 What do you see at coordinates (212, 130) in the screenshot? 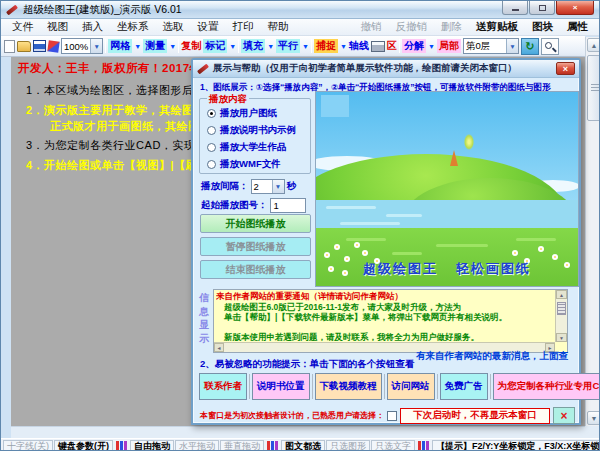
I see `radio-icon` at bounding box center [212, 130].